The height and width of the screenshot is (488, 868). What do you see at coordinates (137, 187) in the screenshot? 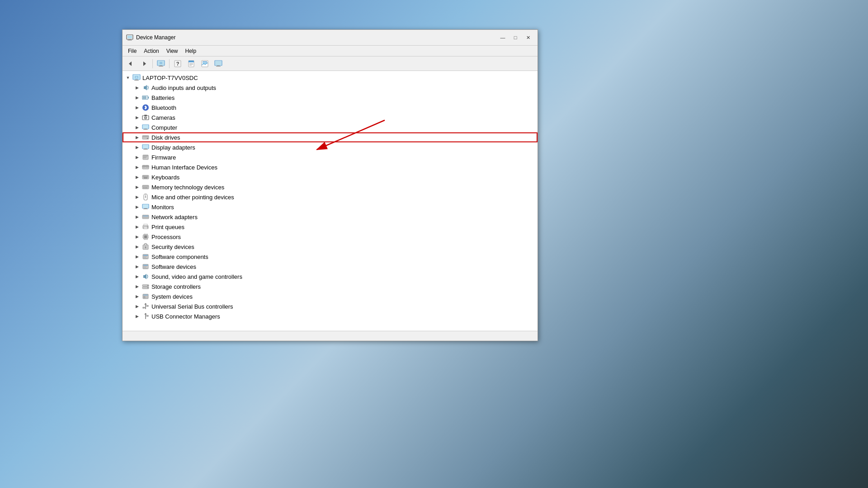
I see `memory-expand-icon: ▶` at bounding box center [137, 187].